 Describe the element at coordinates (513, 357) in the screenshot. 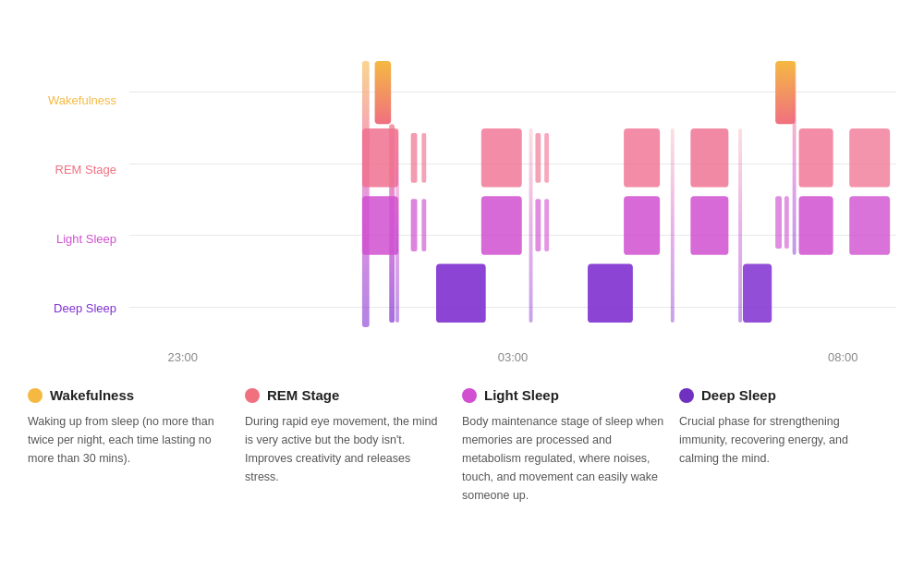

I see `x-axis: 23:00 03:00 08:00` at that location.